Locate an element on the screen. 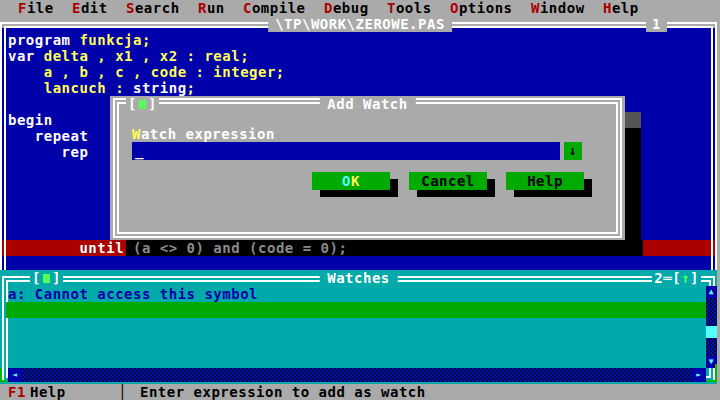  menu-compile: Compile is located at coordinates (274, 8).